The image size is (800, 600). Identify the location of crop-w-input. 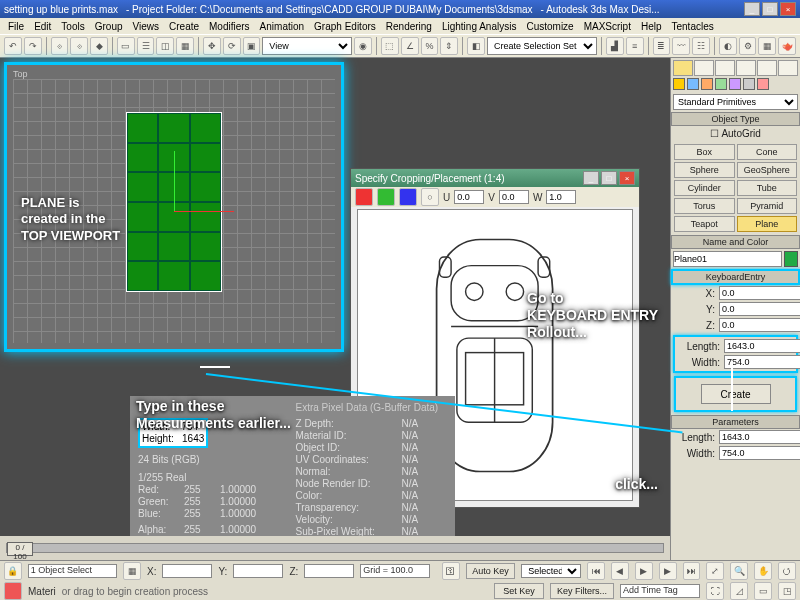
(561, 197).